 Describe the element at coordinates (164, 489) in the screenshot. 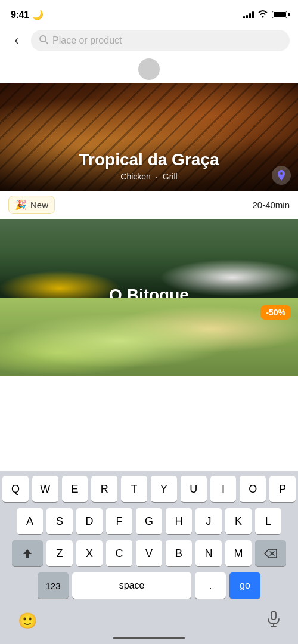

I see `key-y: Y` at that location.